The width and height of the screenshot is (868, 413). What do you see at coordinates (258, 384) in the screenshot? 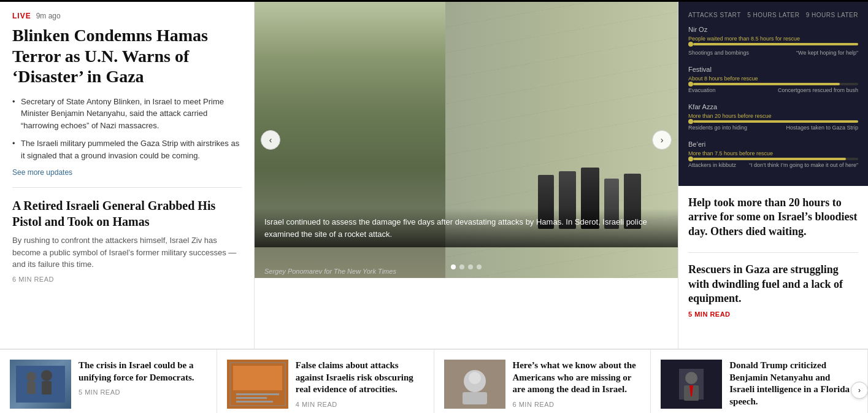
I see `thumb-2-image` at bounding box center [258, 384].